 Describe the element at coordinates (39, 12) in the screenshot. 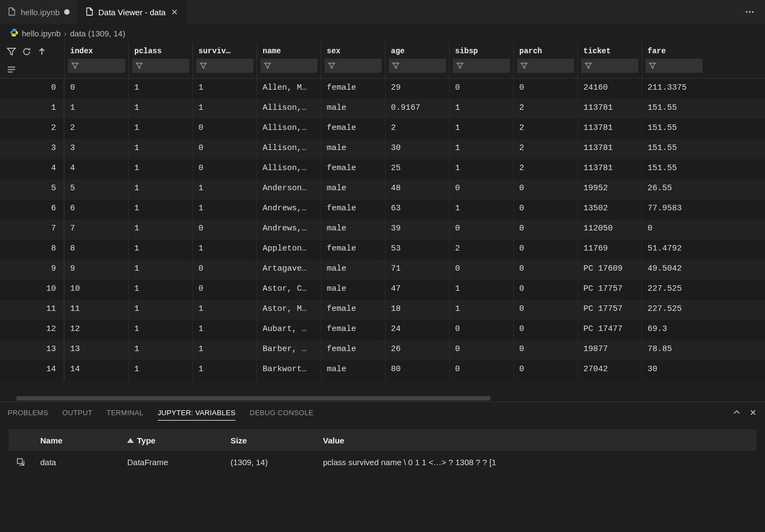

I see `editor-tab-hello: hello.ipynb` at that location.